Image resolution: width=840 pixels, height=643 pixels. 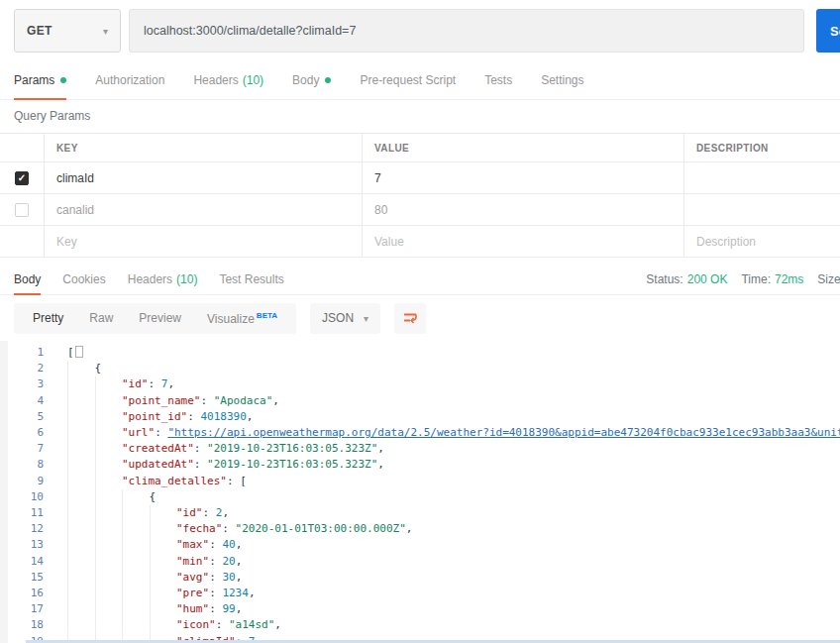 I want to click on tab-headers: Headers (10), so click(x=228, y=80).